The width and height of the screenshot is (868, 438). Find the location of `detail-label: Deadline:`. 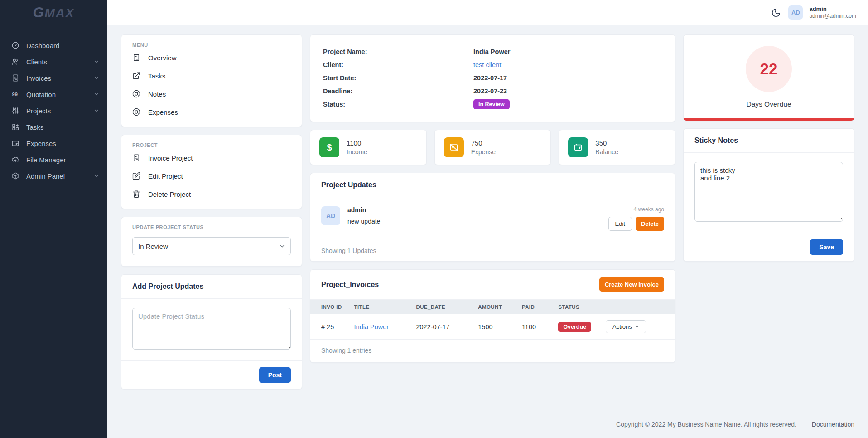

detail-label: Deadline: is located at coordinates (398, 91).